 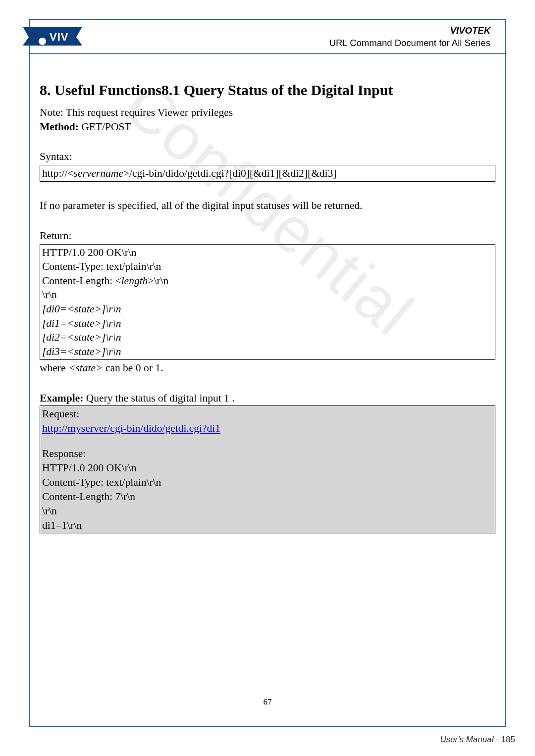 I want to click on page-header: VIV VIVOTEK URL Command Document for All…, so click(x=268, y=37).